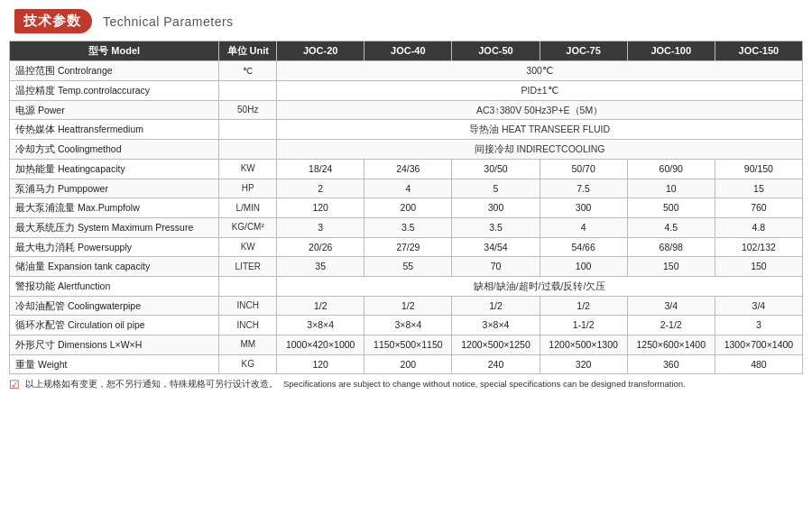  Describe the element at coordinates (496, 345) in the screenshot. I see `row-cell: 1200×500×1250` at that location.